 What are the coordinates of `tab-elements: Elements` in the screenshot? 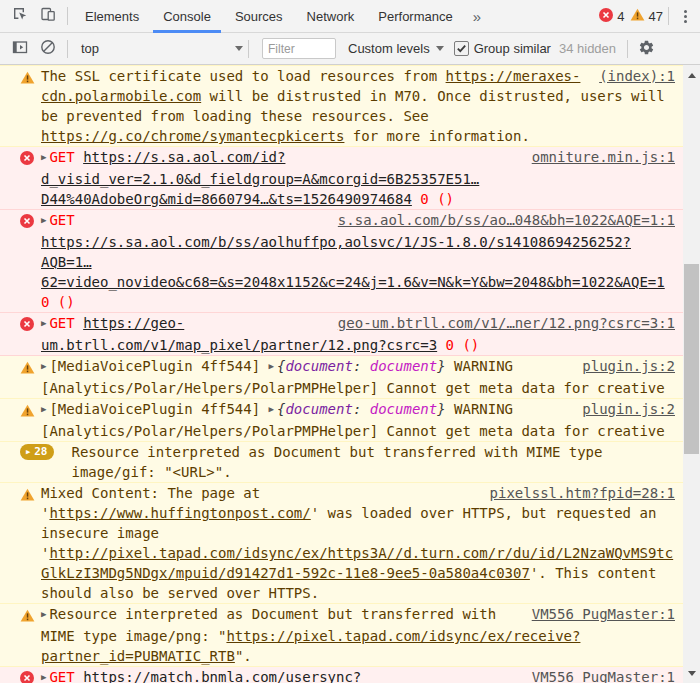 It's located at (112, 16).